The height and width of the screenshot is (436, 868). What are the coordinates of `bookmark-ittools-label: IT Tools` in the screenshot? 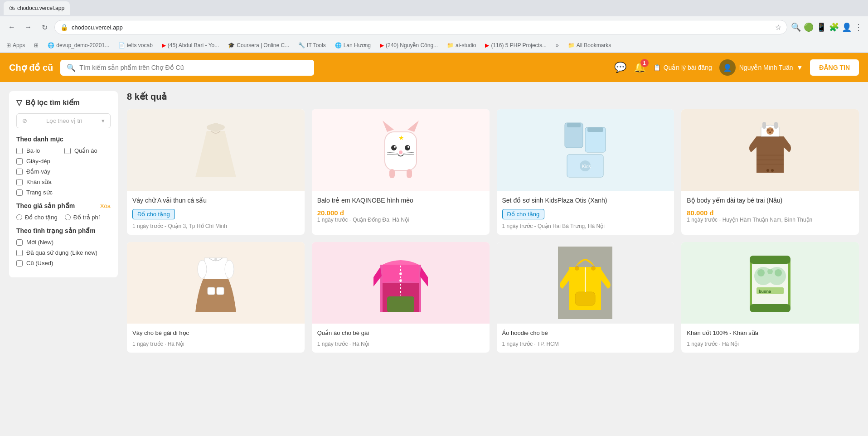 It's located at (316, 45).